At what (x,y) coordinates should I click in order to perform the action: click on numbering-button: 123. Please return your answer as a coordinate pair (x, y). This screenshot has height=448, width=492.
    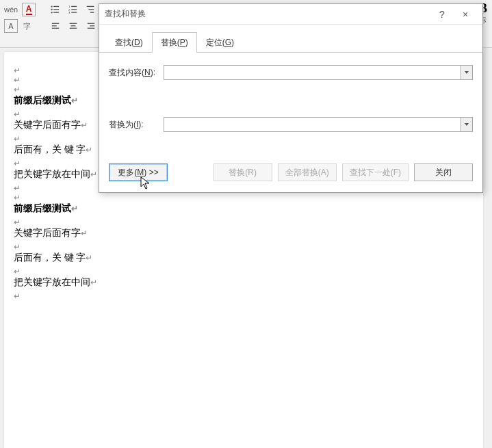
    Looking at the image, I should click on (73, 10).